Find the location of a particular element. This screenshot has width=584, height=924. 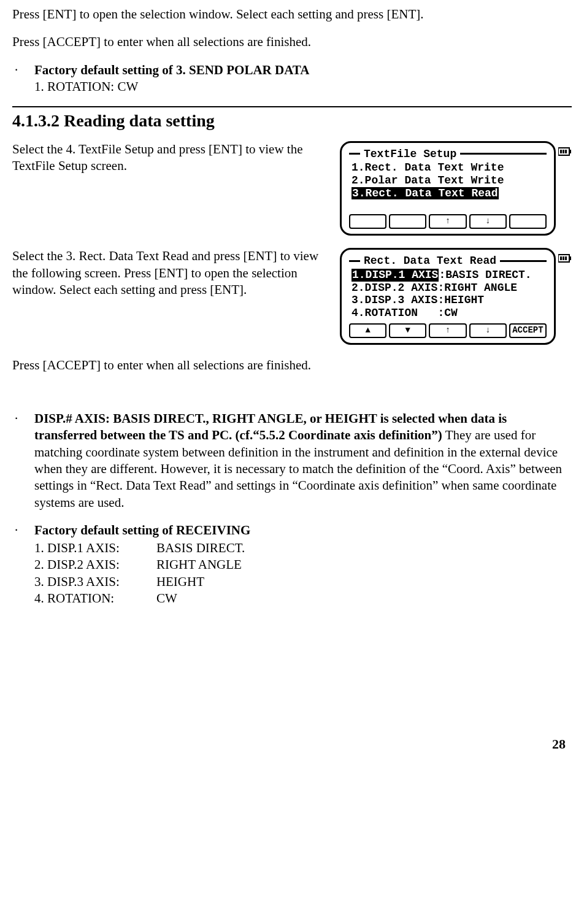

bullet-title: Factory default setting of 3. SEND POLAR… is located at coordinates (172, 70).